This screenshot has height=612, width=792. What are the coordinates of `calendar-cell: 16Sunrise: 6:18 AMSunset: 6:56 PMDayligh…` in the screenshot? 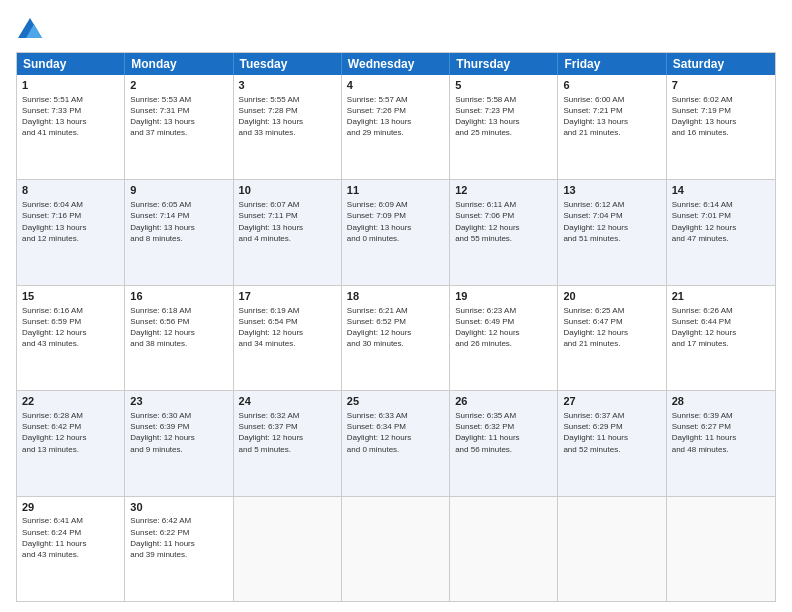 It's located at (179, 338).